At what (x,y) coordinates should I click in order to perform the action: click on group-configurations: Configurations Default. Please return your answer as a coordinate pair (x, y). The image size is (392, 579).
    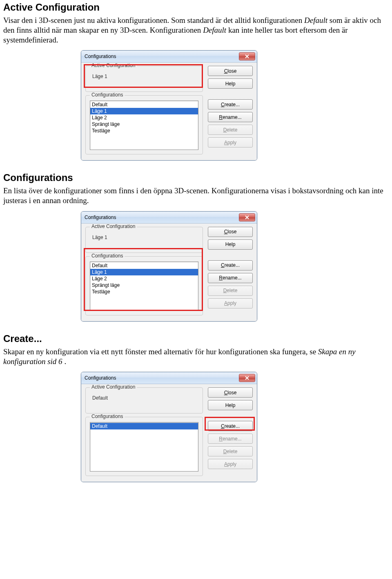
    Looking at the image, I should click on (144, 446).